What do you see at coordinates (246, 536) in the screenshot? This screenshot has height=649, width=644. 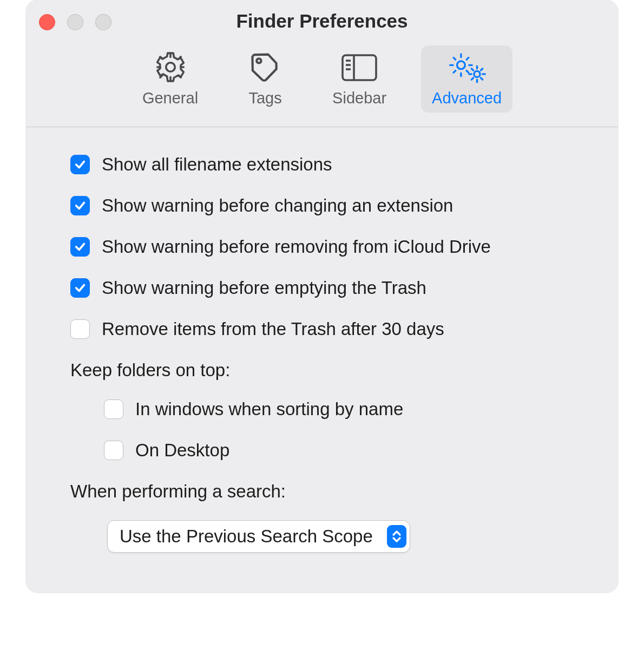 I see `select-value: Use the Previous Search Scope` at bounding box center [246, 536].